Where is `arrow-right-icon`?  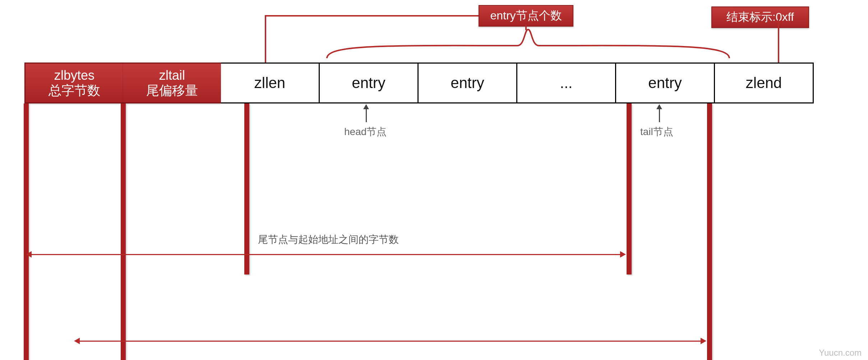 arrow-right-icon is located at coordinates (623, 254).